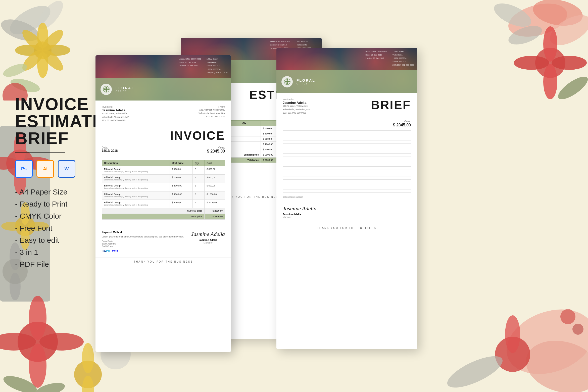  Describe the element at coordinates (50, 240) in the screenshot. I see `feature-item: - Easy to edit` at that location.